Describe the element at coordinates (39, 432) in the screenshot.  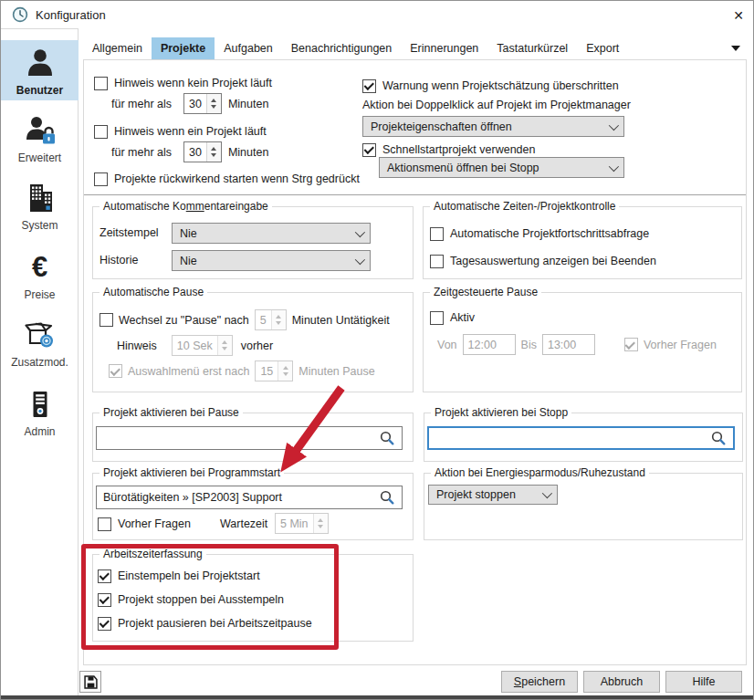
I see `sidebar-item-label: Admin` at that location.